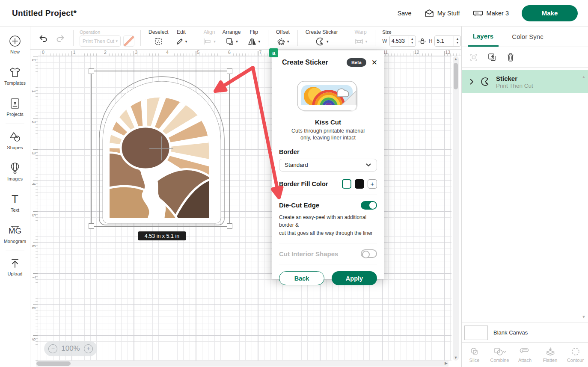 This screenshot has width=588, height=367. I want to click on top-header: Untitled Project* Save My Stuff Maker 3 …, so click(294, 13).